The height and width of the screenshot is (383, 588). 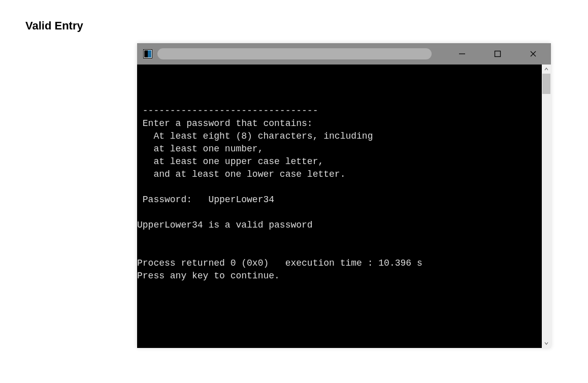 What do you see at coordinates (148, 54) in the screenshot?
I see `app-icon` at bounding box center [148, 54].